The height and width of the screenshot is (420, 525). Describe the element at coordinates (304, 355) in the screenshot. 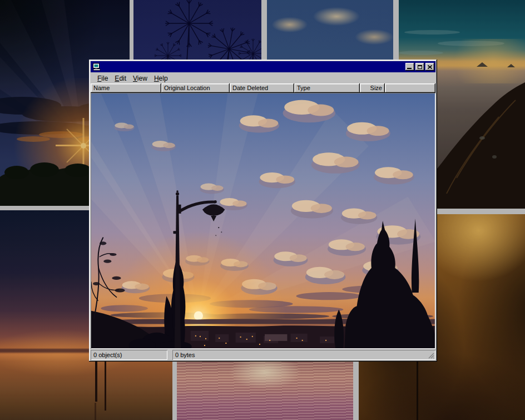

I see `status-size: 0 bytes` at that location.